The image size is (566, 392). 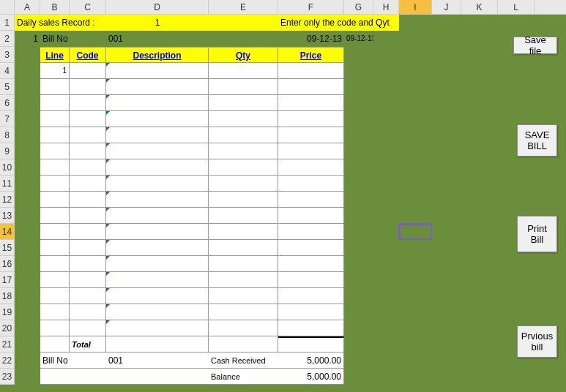 I want to click on cash-received-label: Cash Received, so click(x=243, y=361).